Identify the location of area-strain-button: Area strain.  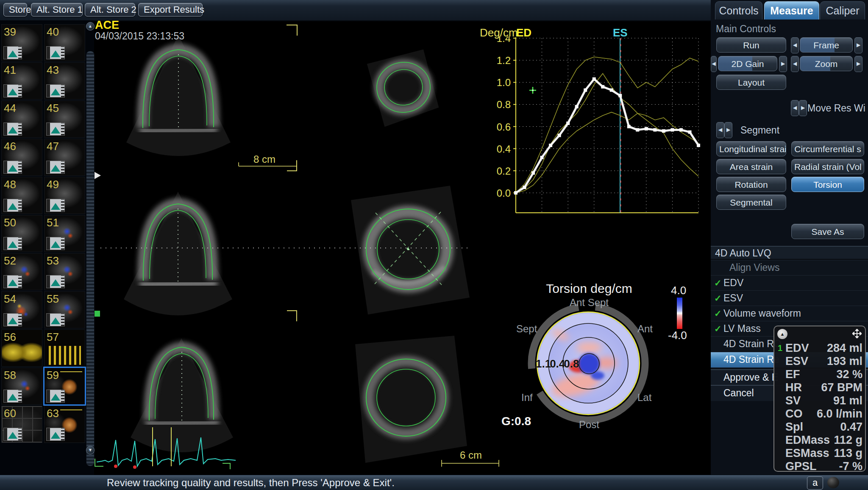
(751, 167).